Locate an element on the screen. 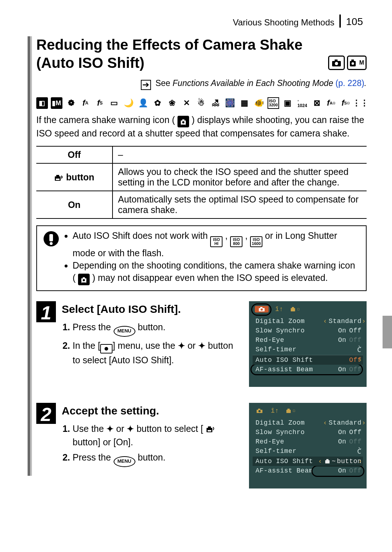 The image size is (392, 552). step-title: Select [Auto ISO Shift]. is located at coordinates (152, 309).